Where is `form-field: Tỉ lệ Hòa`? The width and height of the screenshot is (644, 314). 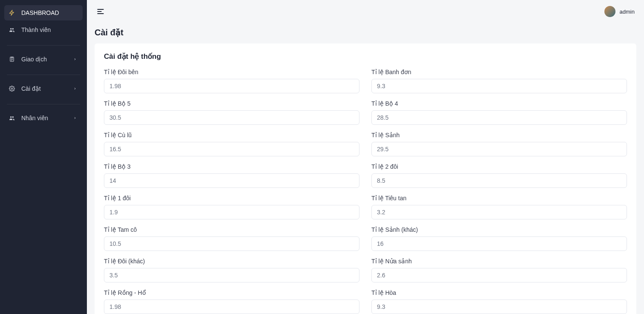
form-field: Tỉ lệ Hòa is located at coordinates (499, 302).